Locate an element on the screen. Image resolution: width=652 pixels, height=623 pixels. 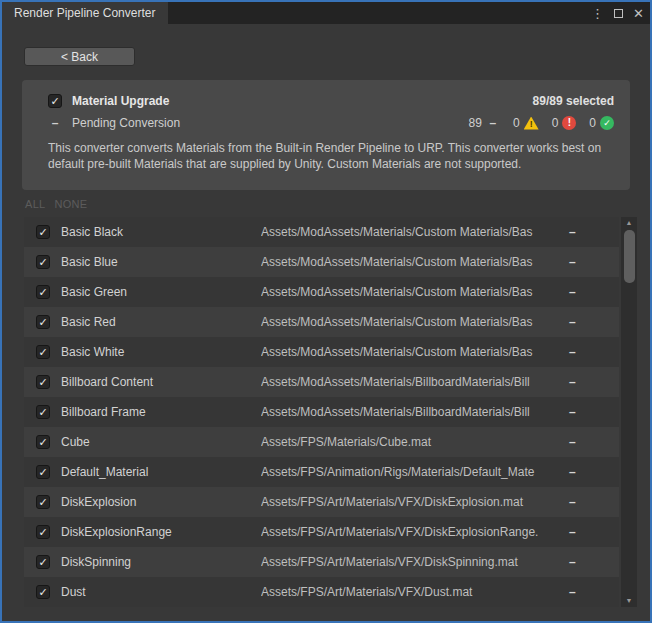
row-label: Basic Green is located at coordinates (161, 292).